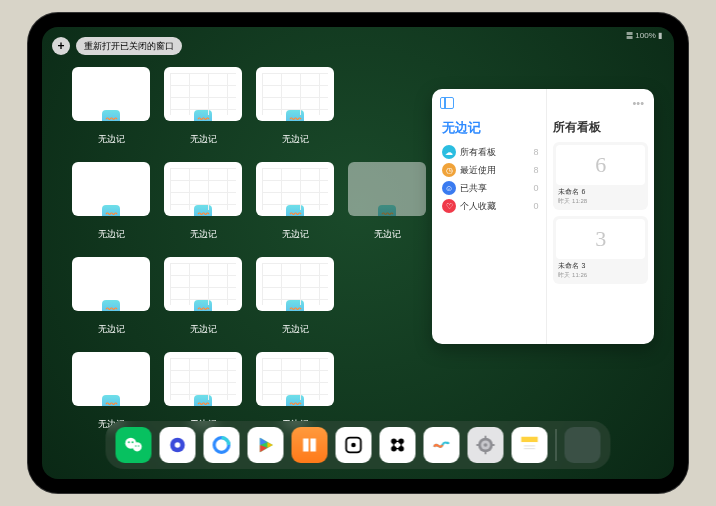 The image size is (716, 506). I want to click on category-icon: ☺, so click(449, 188).